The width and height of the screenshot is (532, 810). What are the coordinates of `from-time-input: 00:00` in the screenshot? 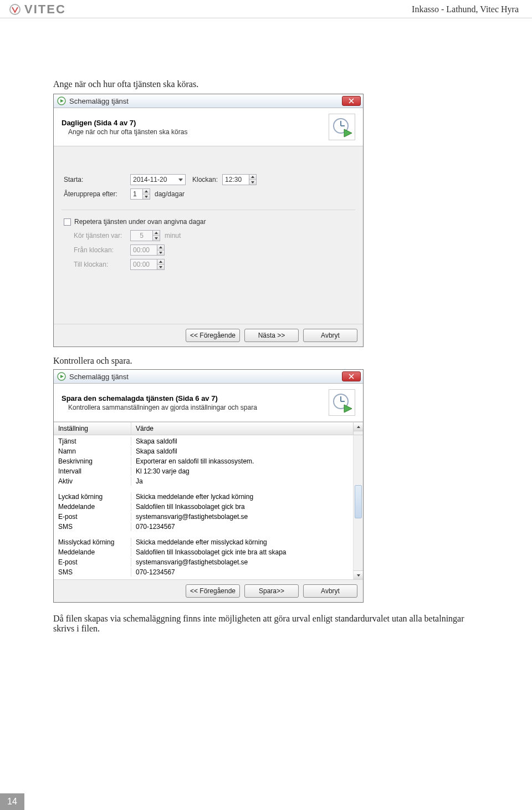 It's located at (147, 250).